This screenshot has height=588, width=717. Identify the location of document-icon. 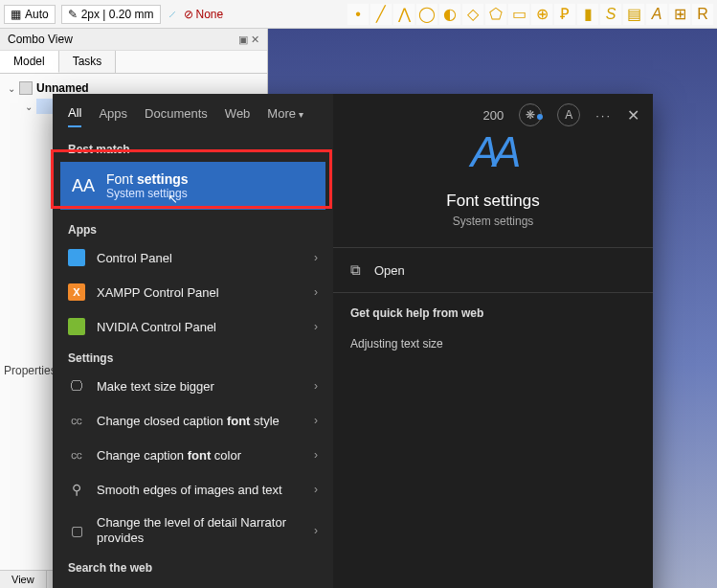
(26, 88).